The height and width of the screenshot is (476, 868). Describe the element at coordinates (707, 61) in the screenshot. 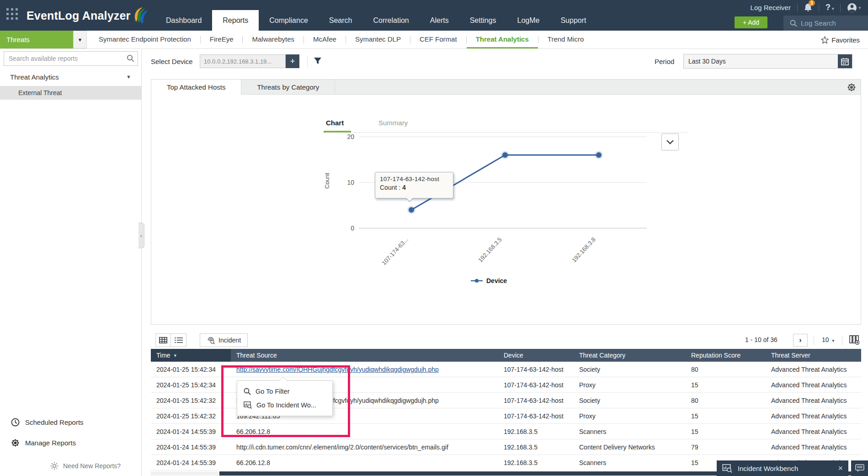

I see `period-value: Last 30 Days` at that location.